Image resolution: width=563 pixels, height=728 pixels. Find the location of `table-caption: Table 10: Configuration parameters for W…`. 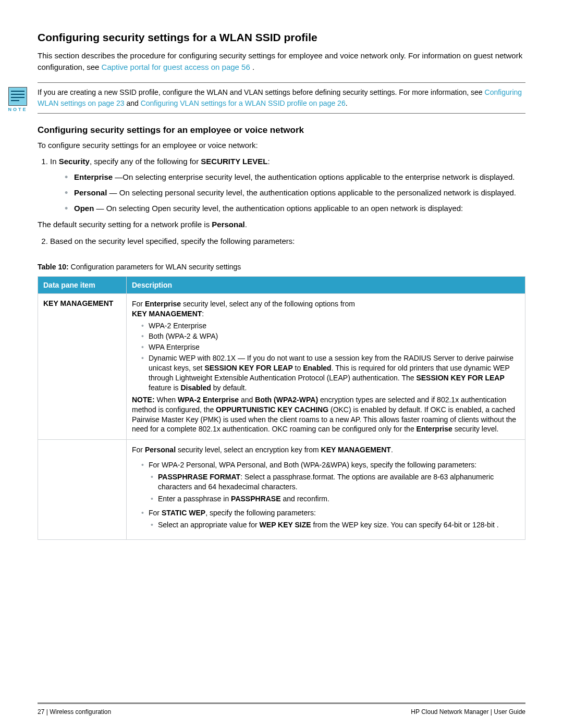

table-caption: Table 10: Configuration parameters for W… is located at coordinates (282, 267).